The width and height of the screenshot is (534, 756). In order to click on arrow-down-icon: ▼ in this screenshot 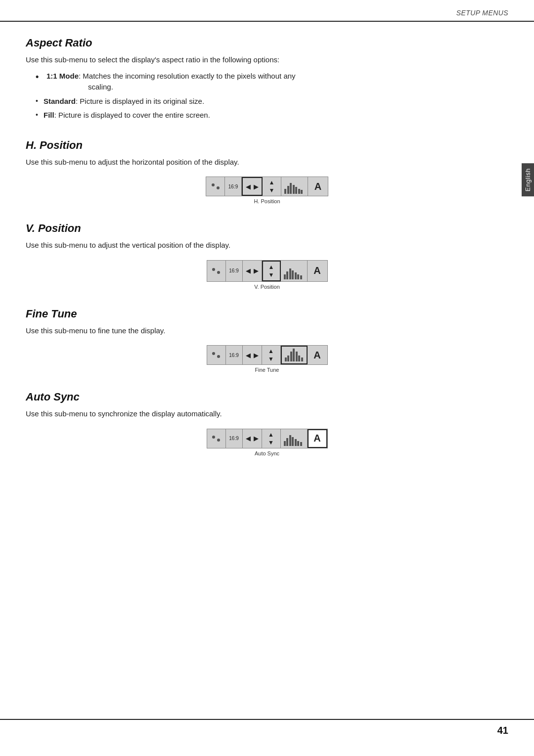, I will do `click(272, 190)`.